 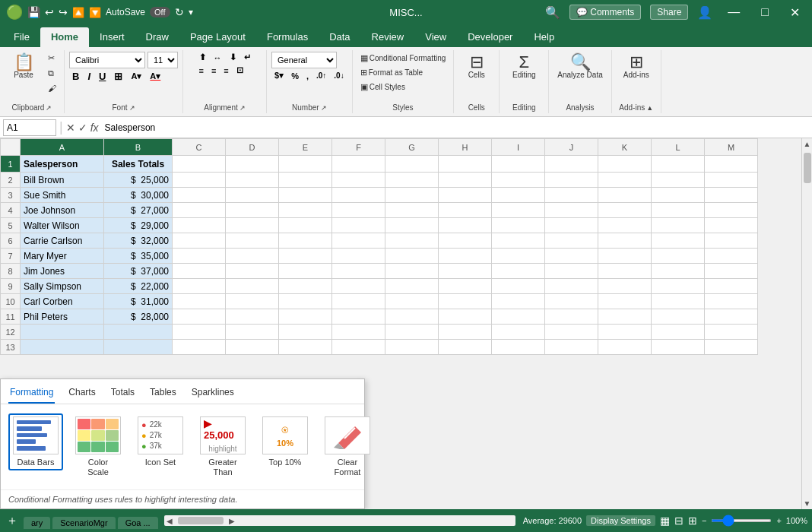 What do you see at coordinates (226, 70) in the screenshot?
I see `align-right-button: ≡` at bounding box center [226, 70].